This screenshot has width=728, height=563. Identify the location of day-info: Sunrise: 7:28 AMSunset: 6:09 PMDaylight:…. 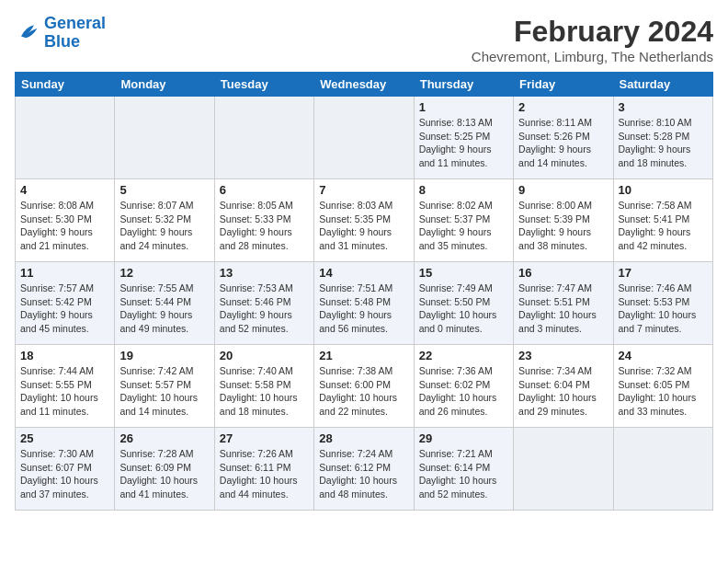
(164, 475).